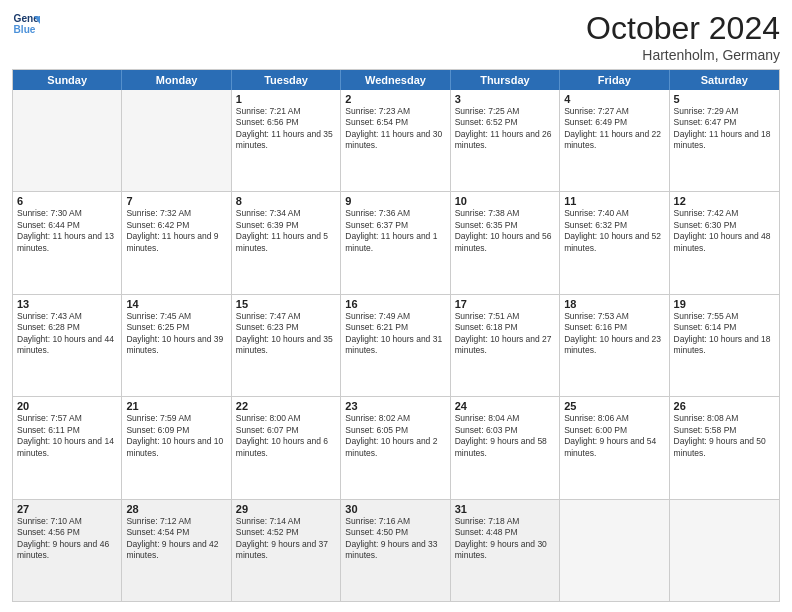 This screenshot has width=792, height=612. What do you see at coordinates (67, 550) in the screenshot?
I see `daylight-text: Daylight: 9 hours and 46 minutes.` at bounding box center [67, 550].